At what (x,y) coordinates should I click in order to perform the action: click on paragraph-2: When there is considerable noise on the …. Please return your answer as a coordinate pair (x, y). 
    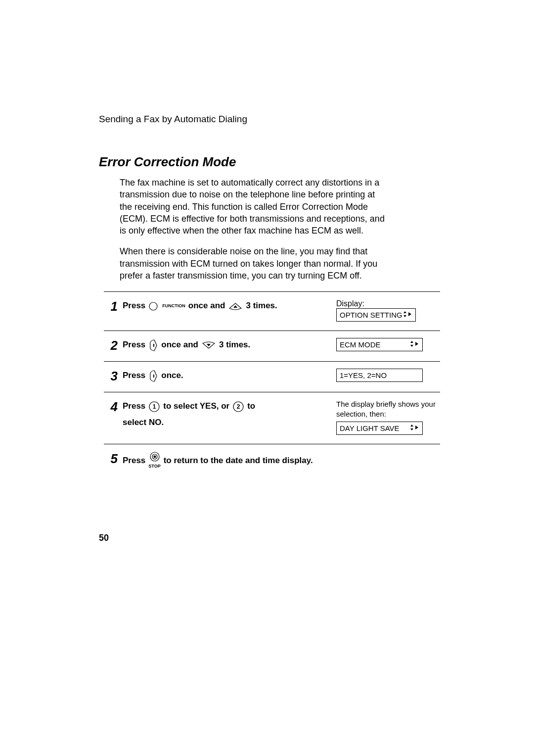
    Looking at the image, I should click on (254, 263).